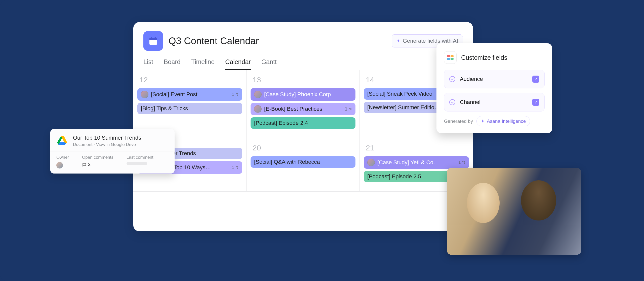 The image size is (644, 281). What do you see at coordinates (394, 177) in the screenshot?
I see `task-label: [Podcast] Episode 2.5` at bounding box center [394, 177].